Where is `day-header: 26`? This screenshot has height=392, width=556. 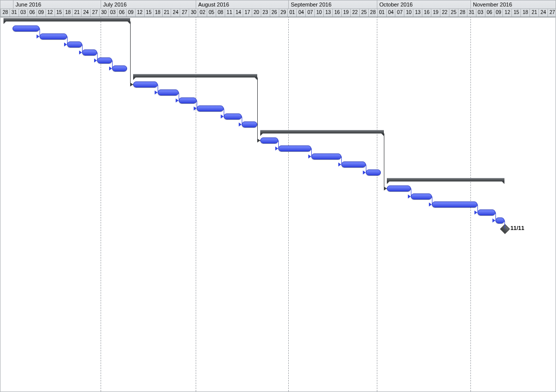 day-header: 26 is located at coordinates (274, 12).